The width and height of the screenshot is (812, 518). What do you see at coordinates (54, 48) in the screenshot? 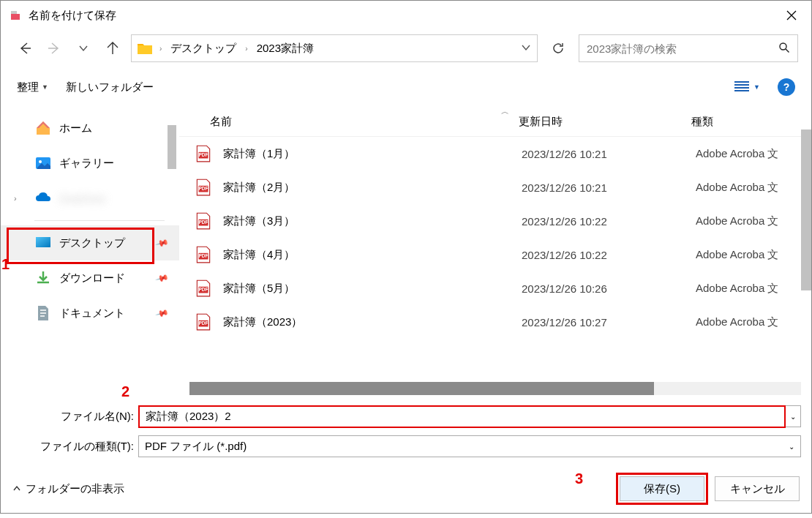
I see `forward-button` at bounding box center [54, 48].